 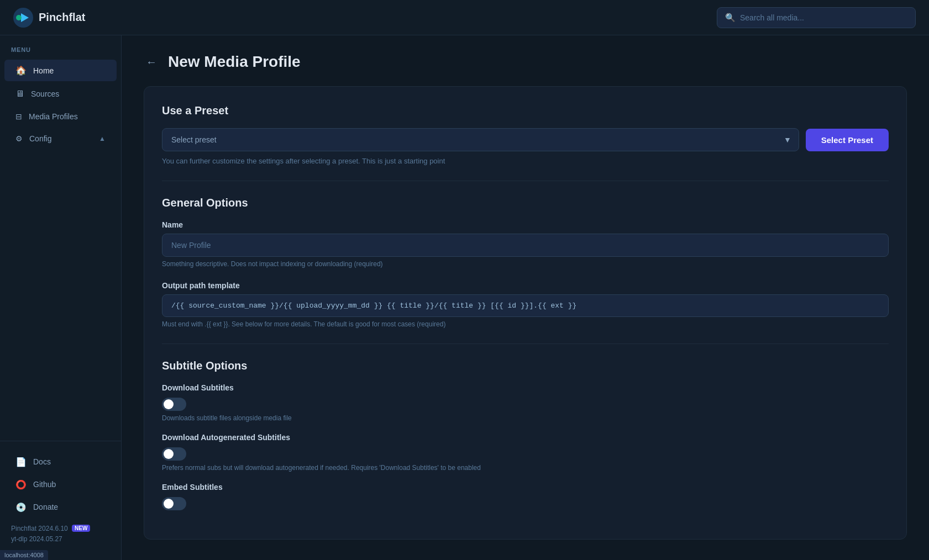 I want to click on embed-subtitles-label: Embed Subtitles, so click(x=525, y=487).